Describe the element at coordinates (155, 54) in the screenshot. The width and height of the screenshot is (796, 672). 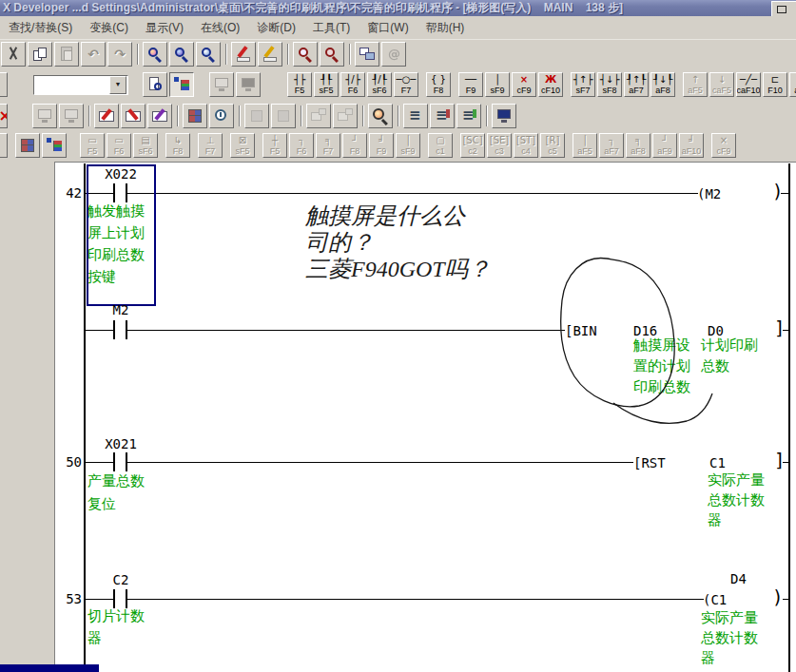
I see `find-icon` at that location.